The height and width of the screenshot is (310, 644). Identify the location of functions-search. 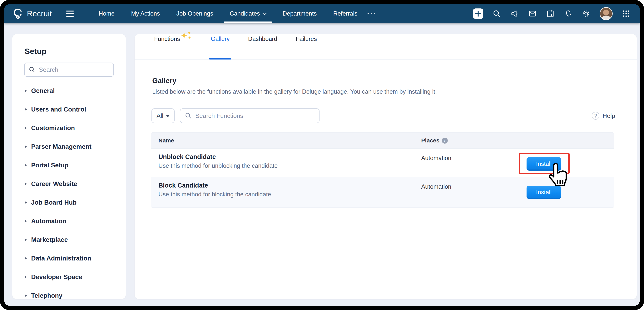
(250, 116).